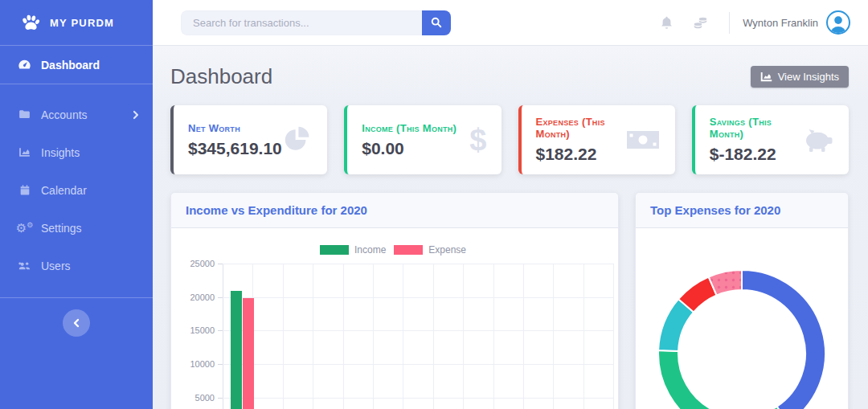 The image size is (868, 409). I want to click on folder-icon, so click(24, 114).